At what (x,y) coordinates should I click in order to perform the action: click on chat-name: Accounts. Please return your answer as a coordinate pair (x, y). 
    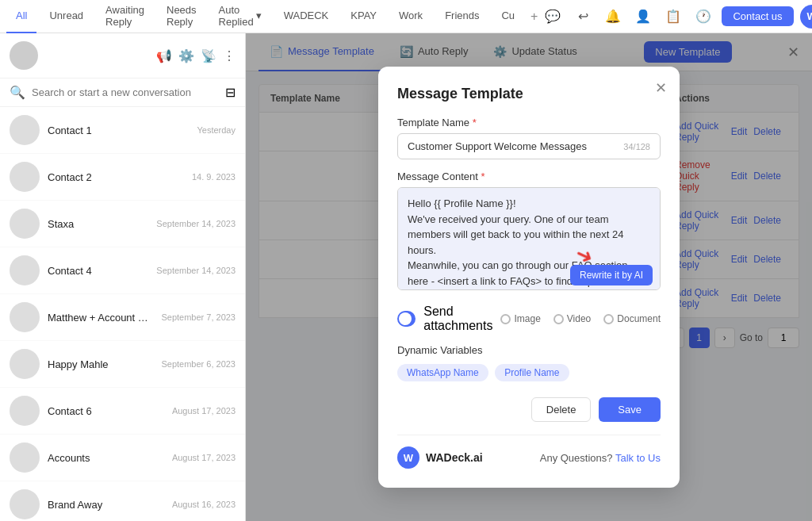
    Looking at the image, I should click on (106, 458).